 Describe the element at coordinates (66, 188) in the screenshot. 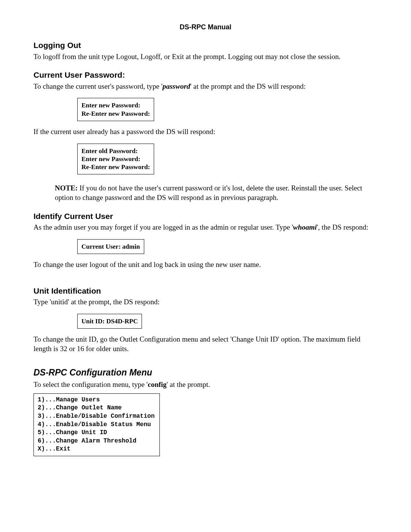

I see `note-label: NOTE:` at that location.